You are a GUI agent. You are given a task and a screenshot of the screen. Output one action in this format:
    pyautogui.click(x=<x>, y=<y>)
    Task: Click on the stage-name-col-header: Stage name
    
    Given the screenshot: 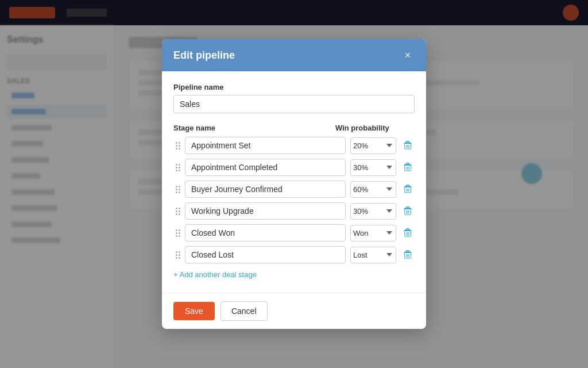 What is the action you would take?
    pyautogui.click(x=254, y=128)
    